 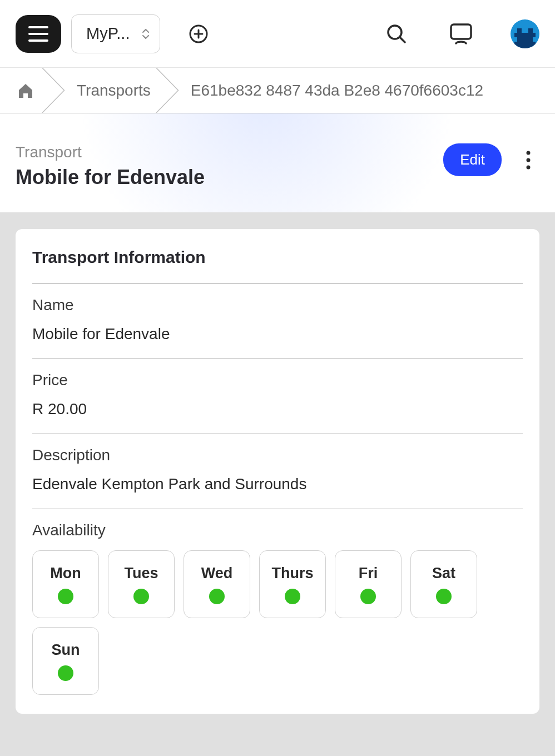 I want to click on day-chip: Sat, so click(x=444, y=584).